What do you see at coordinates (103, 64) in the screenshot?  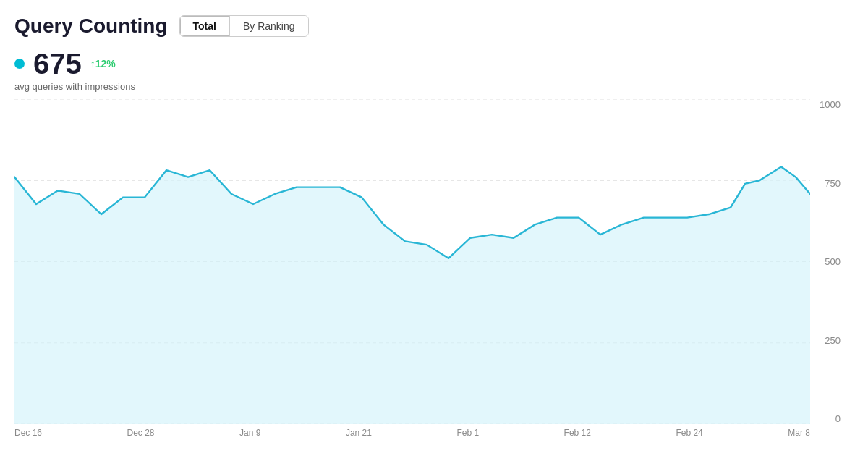 I see `metric-change: ↑12%` at bounding box center [103, 64].